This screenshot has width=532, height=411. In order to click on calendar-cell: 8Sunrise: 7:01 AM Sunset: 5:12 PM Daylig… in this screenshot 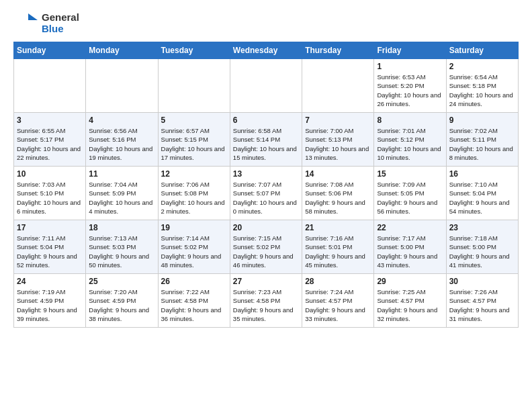, I will do `click(410, 140)`.